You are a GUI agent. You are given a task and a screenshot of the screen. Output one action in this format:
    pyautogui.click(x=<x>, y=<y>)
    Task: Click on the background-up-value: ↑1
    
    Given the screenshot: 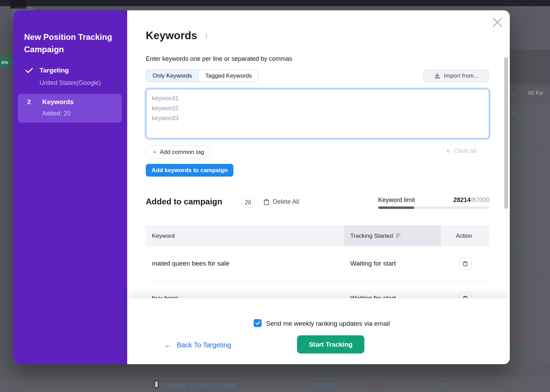 What is the action you would take?
    pyautogui.click(x=444, y=385)
    